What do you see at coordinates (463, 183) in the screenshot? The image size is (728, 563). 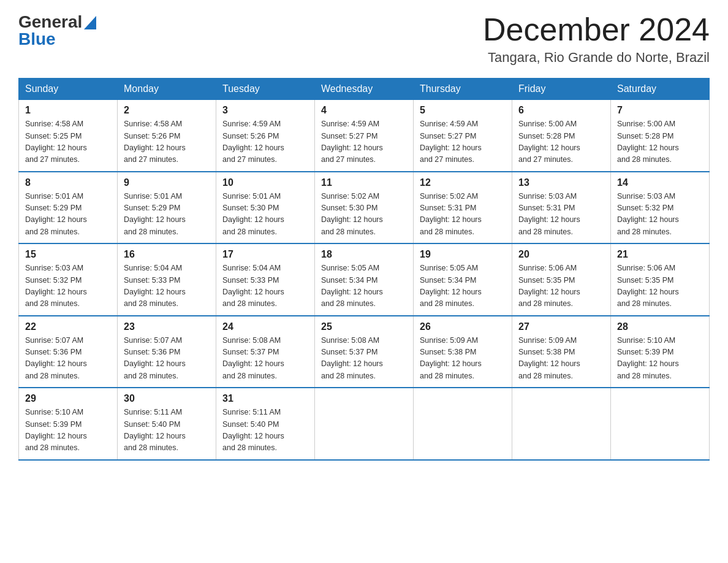 I see `day-number: 12` at bounding box center [463, 183].